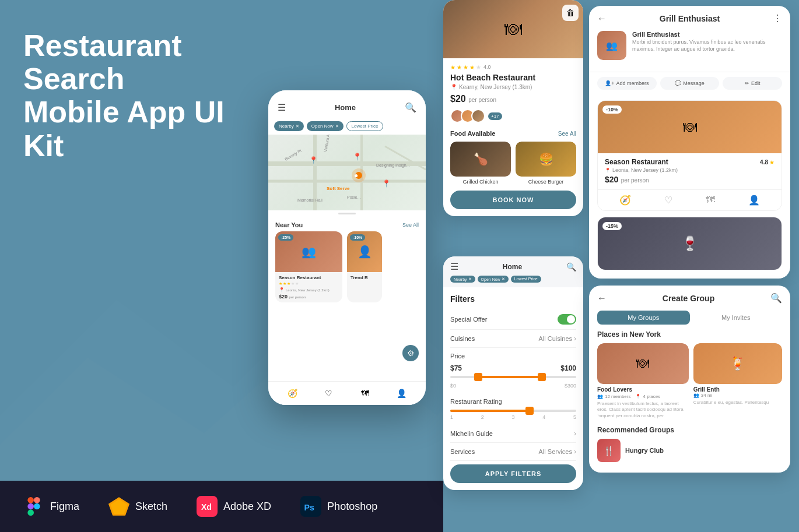  What do you see at coordinates (309, 290) in the screenshot?
I see `card1-location: 📍 Leonia, New Jersey (1.2km)` at bounding box center [309, 290].